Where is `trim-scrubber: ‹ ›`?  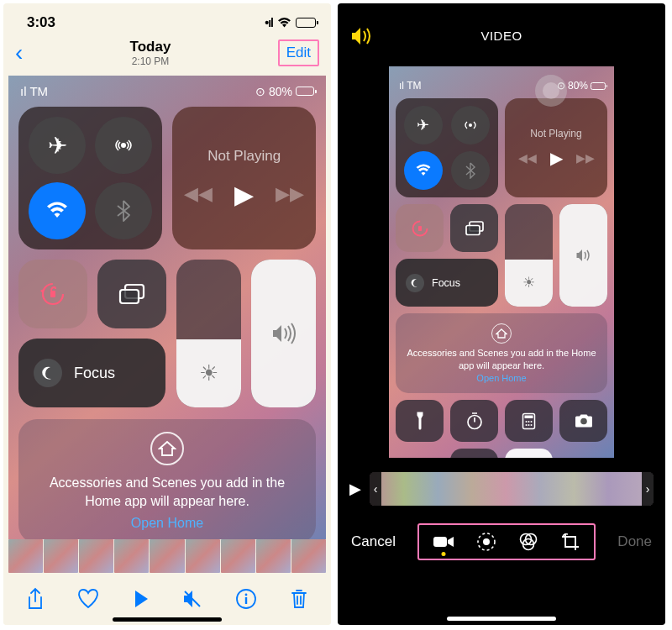
trim-scrubber: ‹ › is located at coordinates (512, 489).